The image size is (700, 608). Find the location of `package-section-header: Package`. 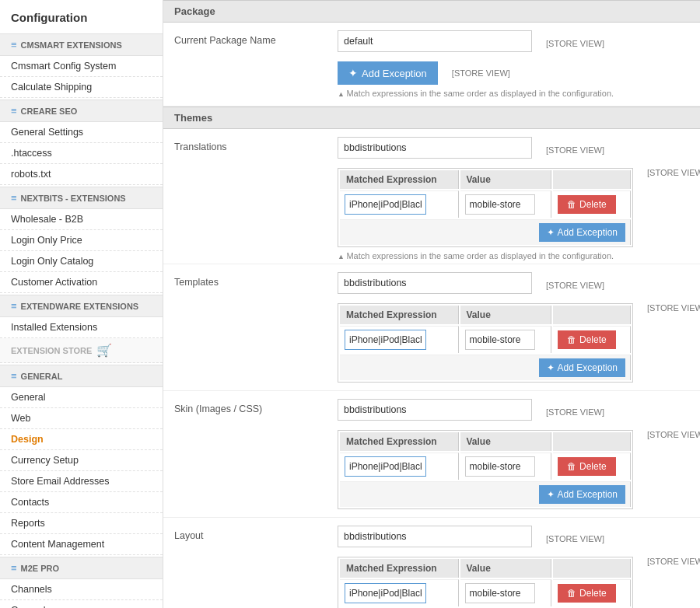

package-section-header: Package is located at coordinates (432, 11).